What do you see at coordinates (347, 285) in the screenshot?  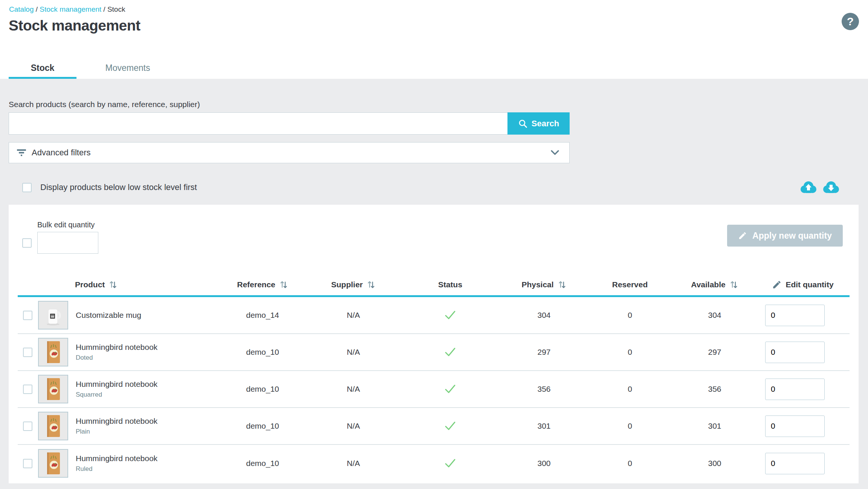 I see `column-header-supplier-label: Supplier` at bounding box center [347, 285].